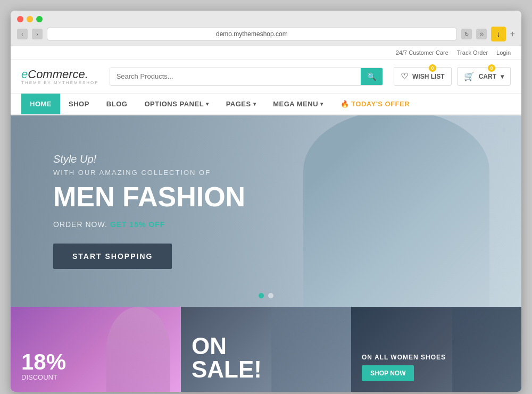  Describe the element at coordinates (371, 77) in the screenshot. I see `search-button: 🔍` at that location.